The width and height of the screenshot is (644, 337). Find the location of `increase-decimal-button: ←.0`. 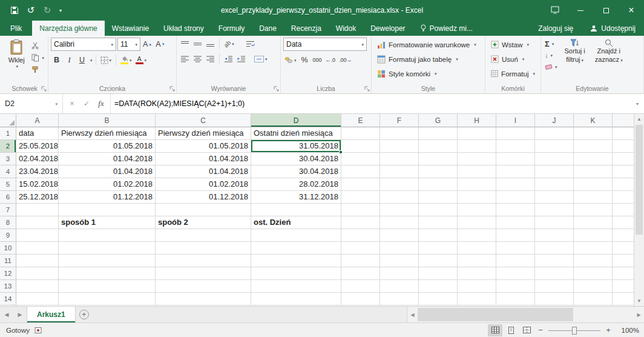

increase-decimal-button: ←.0 is located at coordinates (330, 60).